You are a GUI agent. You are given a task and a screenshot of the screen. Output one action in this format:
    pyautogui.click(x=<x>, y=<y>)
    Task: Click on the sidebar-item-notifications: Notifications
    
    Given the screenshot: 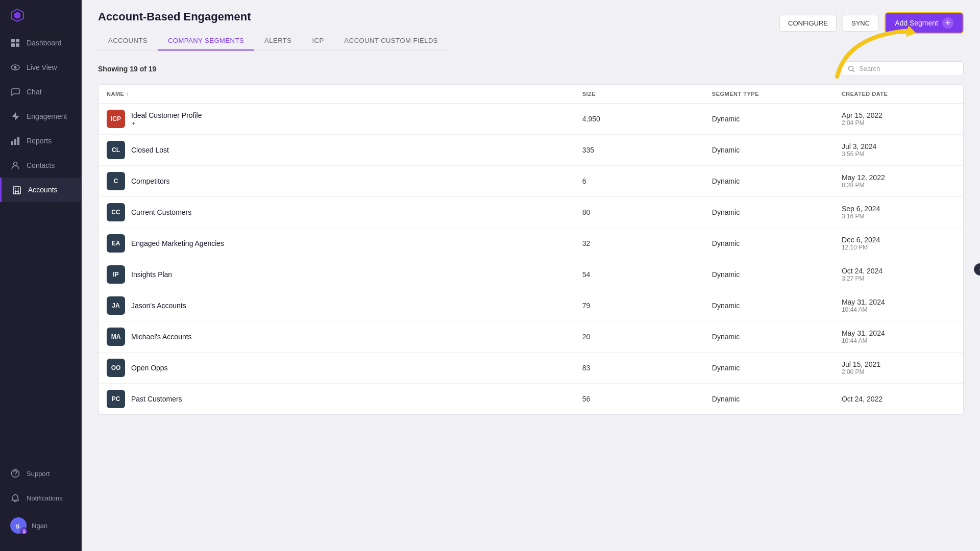 What is the action you would take?
    pyautogui.click(x=41, y=498)
    